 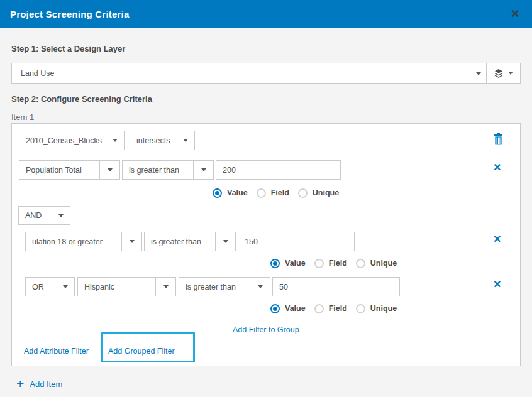 I want to click on filter3-radio-field, so click(x=319, y=309).